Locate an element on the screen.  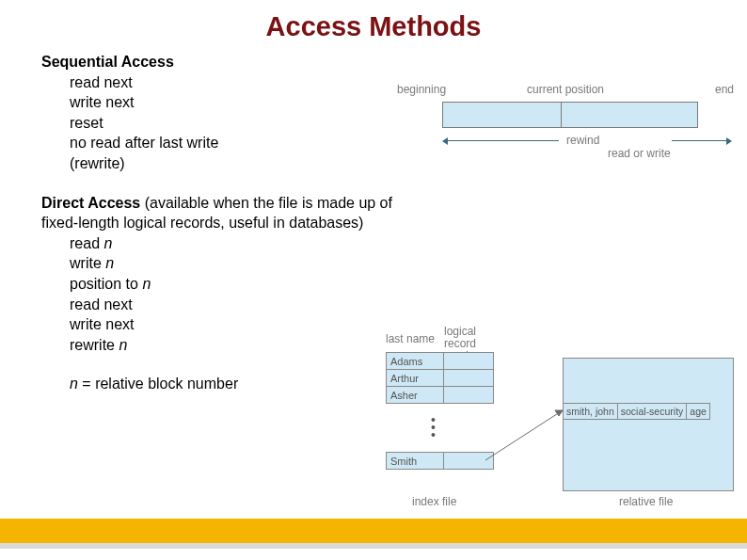
seq-op: (rewrite) is located at coordinates (234, 164).